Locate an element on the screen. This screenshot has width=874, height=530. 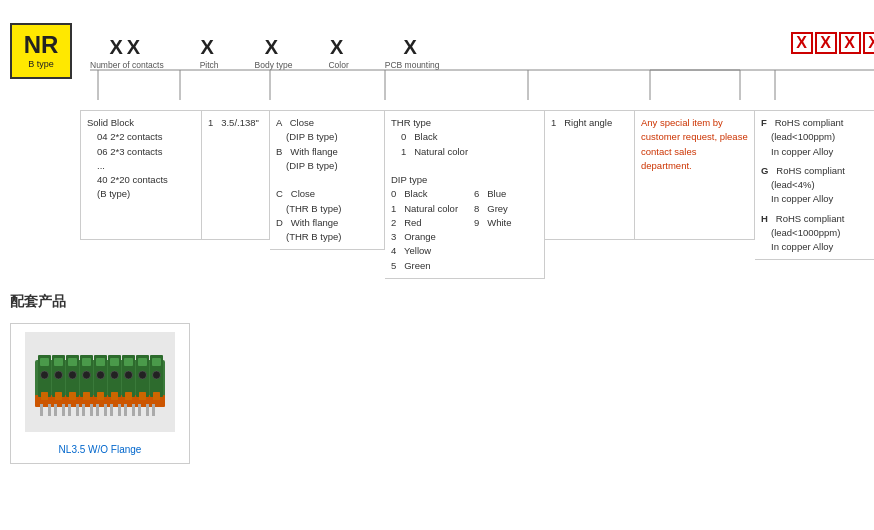
product-card-nl35: NL3.5 W/O Flange is located at coordinates (100, 394).